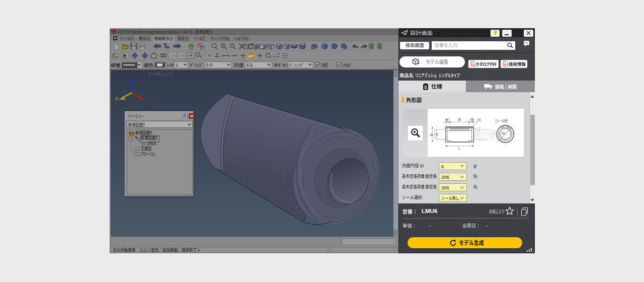  What do you see at coordinates (460, 120) in the screenshot?
I see `svg-text: B` at bounding box center [460, 120].